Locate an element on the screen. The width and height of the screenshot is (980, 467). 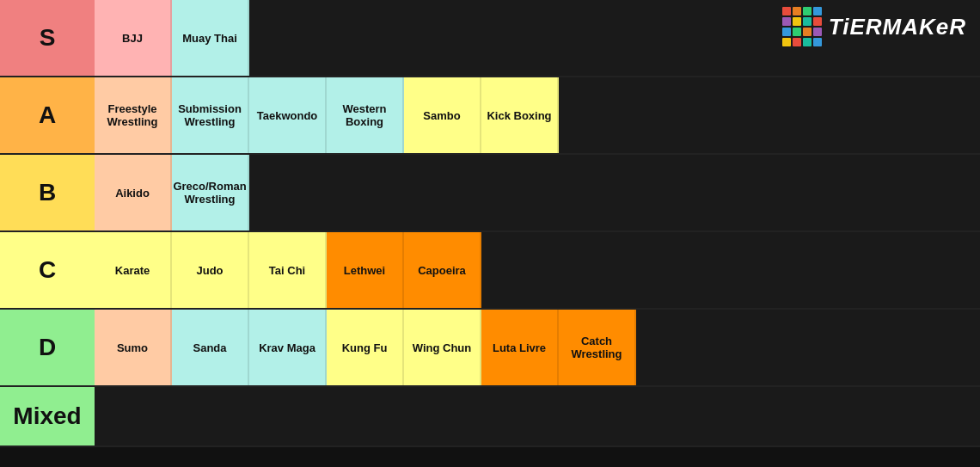
tier-item: Capoeira is located at coordinates (443, 270).